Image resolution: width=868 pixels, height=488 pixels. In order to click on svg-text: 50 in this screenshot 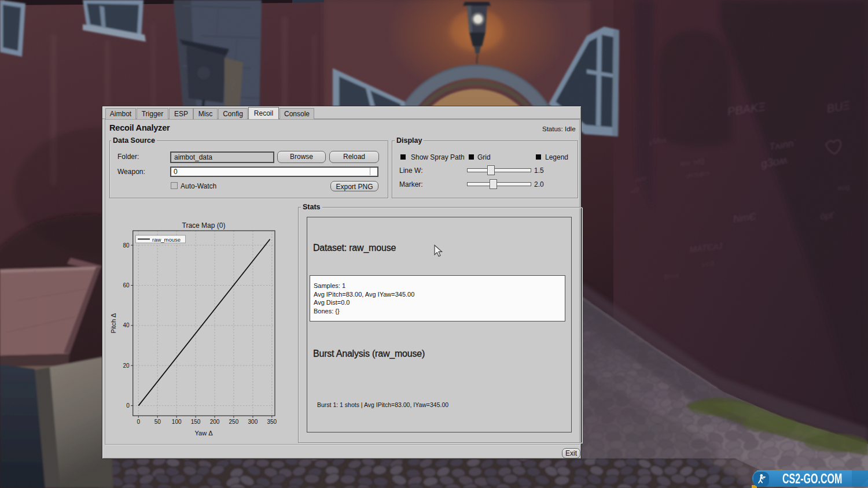, I will do `click(158, 422)`.